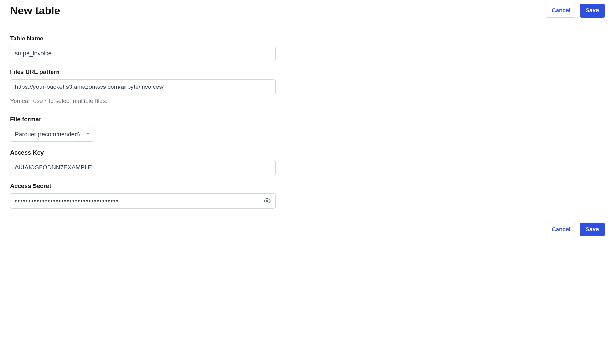 Image resolution: width=615 pixels, height=364 pixels. What do you see at coordinates (143, 201) in the screenshot?
I see `access-secret-wrap` at bounding box center [143, 201].